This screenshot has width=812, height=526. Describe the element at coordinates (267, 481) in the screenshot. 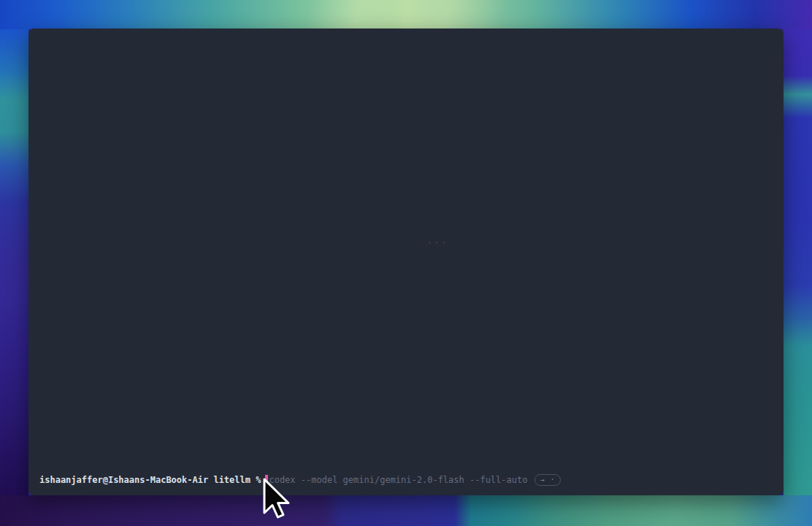

I see `text-cursor` at that location.